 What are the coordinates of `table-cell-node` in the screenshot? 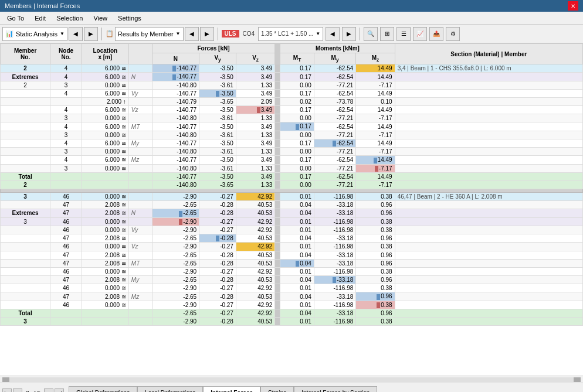 It's located at (66, 185).